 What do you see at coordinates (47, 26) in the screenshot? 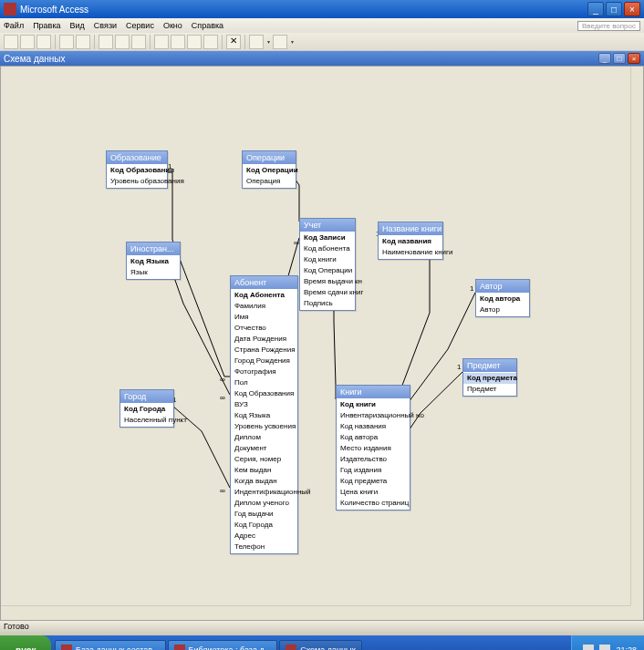
I see `menu-edit: Правка` at bounding box center [47, 26].